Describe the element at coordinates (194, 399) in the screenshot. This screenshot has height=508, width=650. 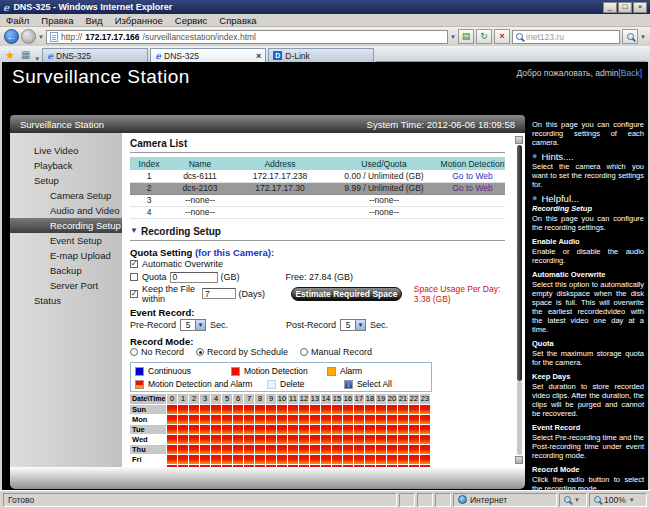
I see `schedule-hour-2: 2` at that location.